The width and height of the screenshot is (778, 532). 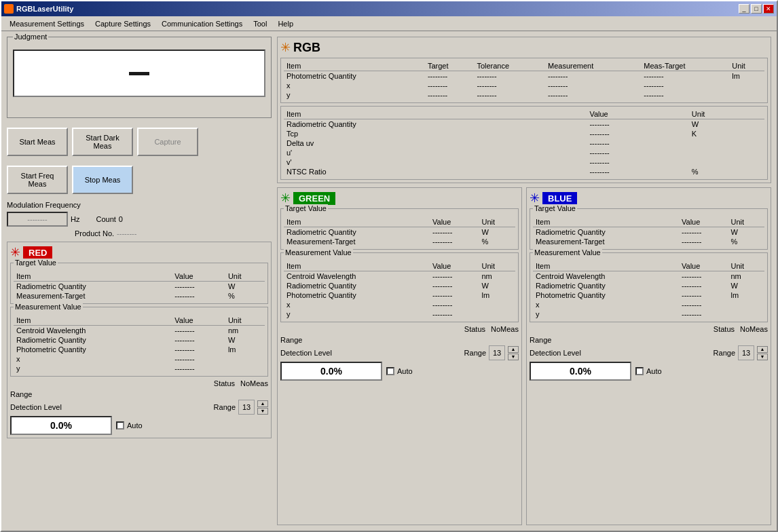 What do you see at coordinates (399, 329) in the screenshot?
I see `green-status-row: Status NoMeas` at bounding box center [399, 329].